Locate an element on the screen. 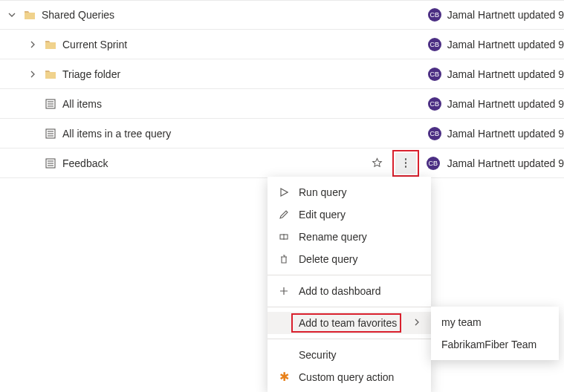  trash-icon is located at coordinates (284, 259).